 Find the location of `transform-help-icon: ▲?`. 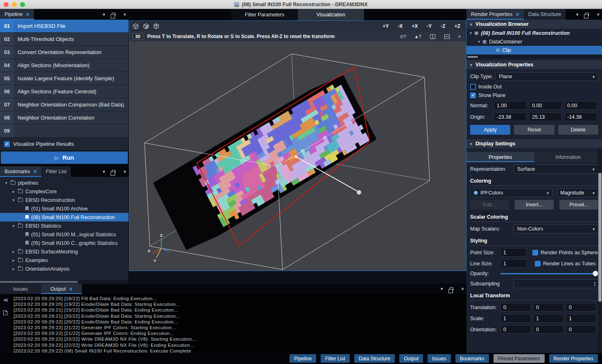

transform-help-icon: ▲? is located at coordinates (418, 36).